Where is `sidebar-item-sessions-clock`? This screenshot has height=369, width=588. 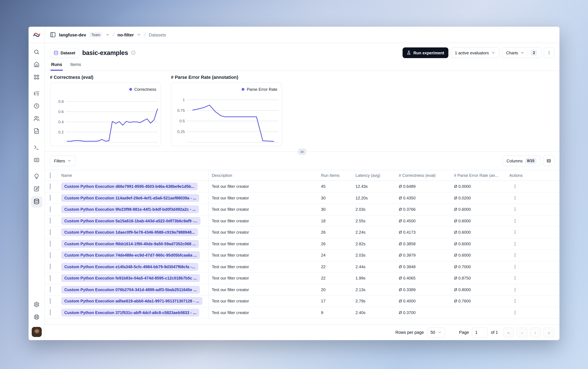 sidebar-item-sessions-clock is located at coordinates (37, 106).